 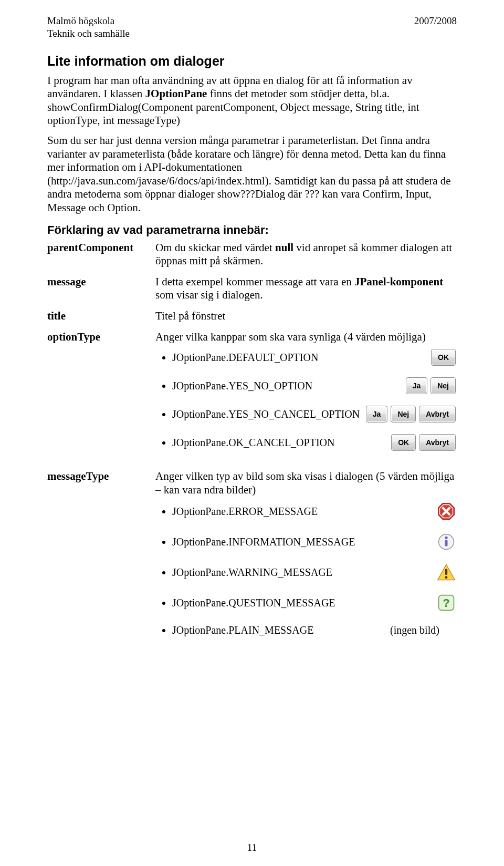 What do you see at coordinates (446, 603) in the screenshot?
I see `question-icon: ?` at bounding box center [446, 603].